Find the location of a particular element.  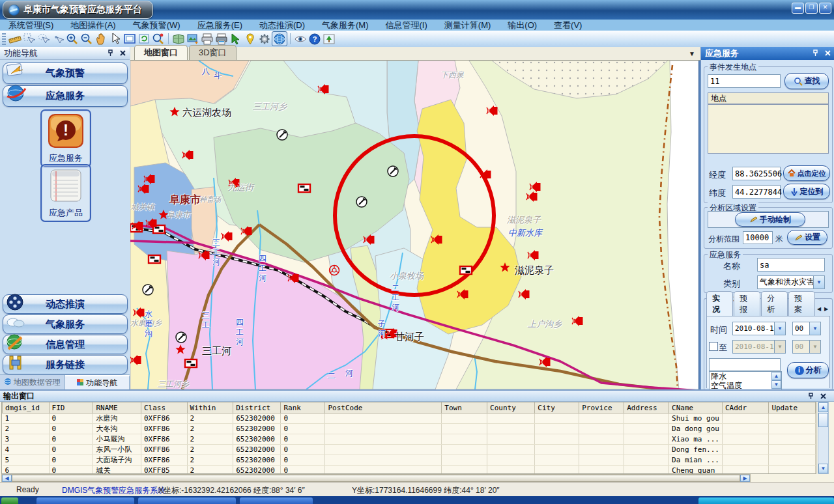

pan-hand-icon is located at coordinates (101, 39).